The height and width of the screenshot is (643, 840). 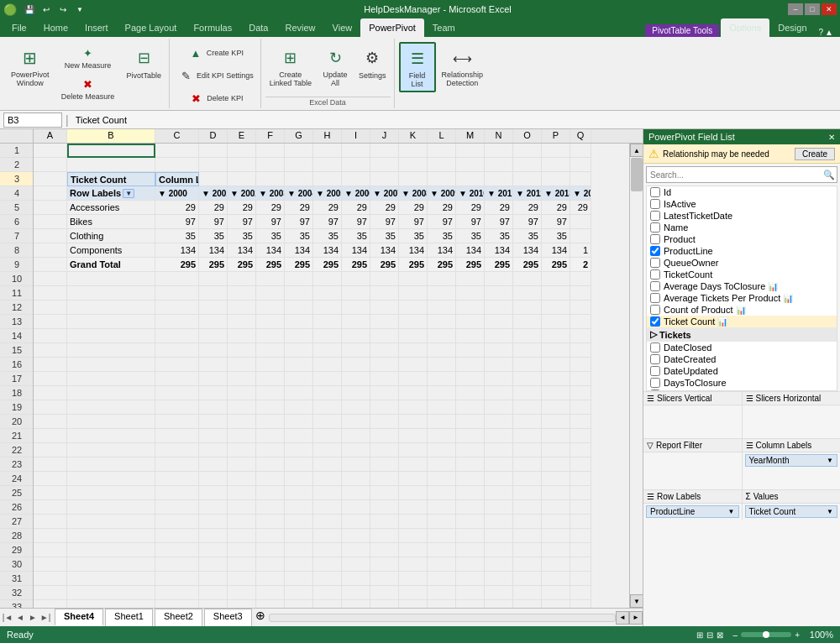 I want to click on cell-i29, so click(x=356, y=551).